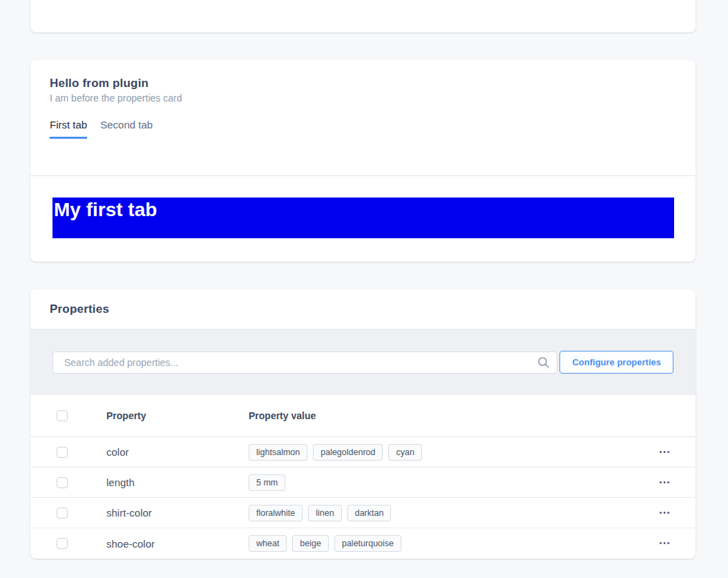  What do you see at coordinates (178, 544) in the screenshot?
I see `property-name-cell: shoe-color` at bounding box center [178, 544].